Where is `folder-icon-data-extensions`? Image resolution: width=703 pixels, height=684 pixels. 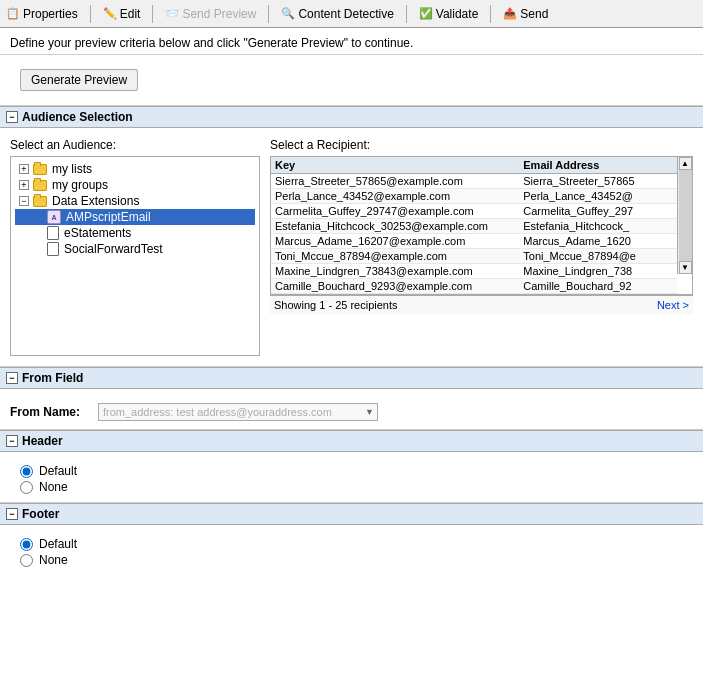 folder-icon-data-extensions is located at coordinates (40, 202).